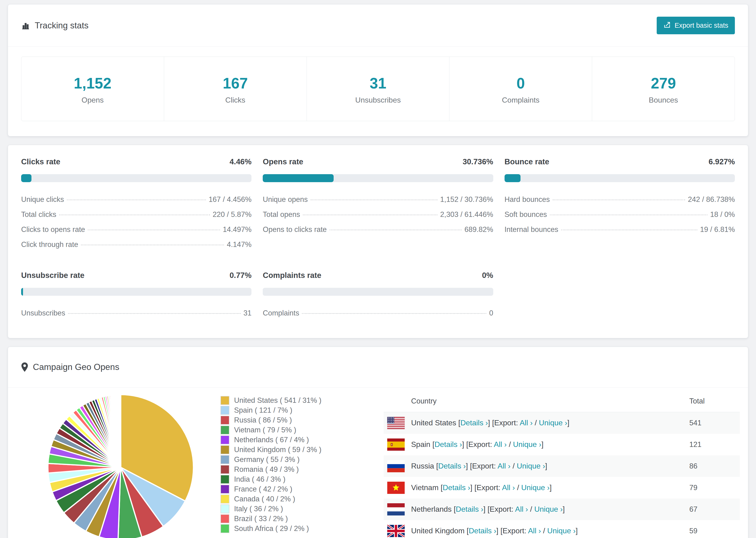 The height and width of the screenshot is (538, 756). I want to click on export-basic-stats-button: Export basic stats, so click(696, 25).